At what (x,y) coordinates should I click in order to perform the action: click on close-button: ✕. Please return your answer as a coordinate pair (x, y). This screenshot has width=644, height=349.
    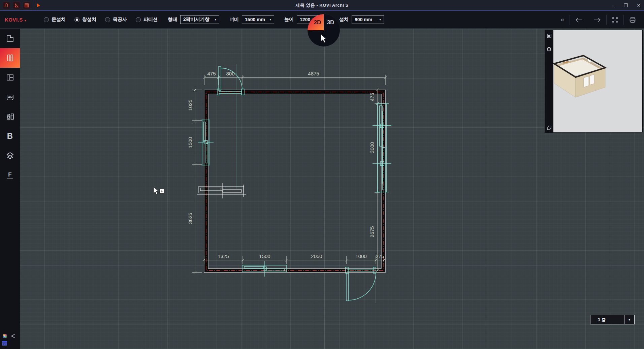
    Looking at the image, I should click on (639, 5).